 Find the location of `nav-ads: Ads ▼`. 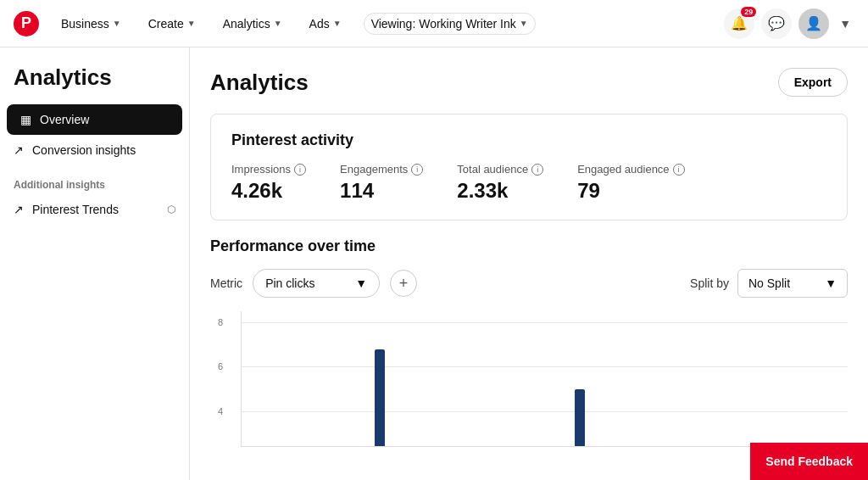

nav-ads: Ads ▼ is located at coordinates (326, 24).